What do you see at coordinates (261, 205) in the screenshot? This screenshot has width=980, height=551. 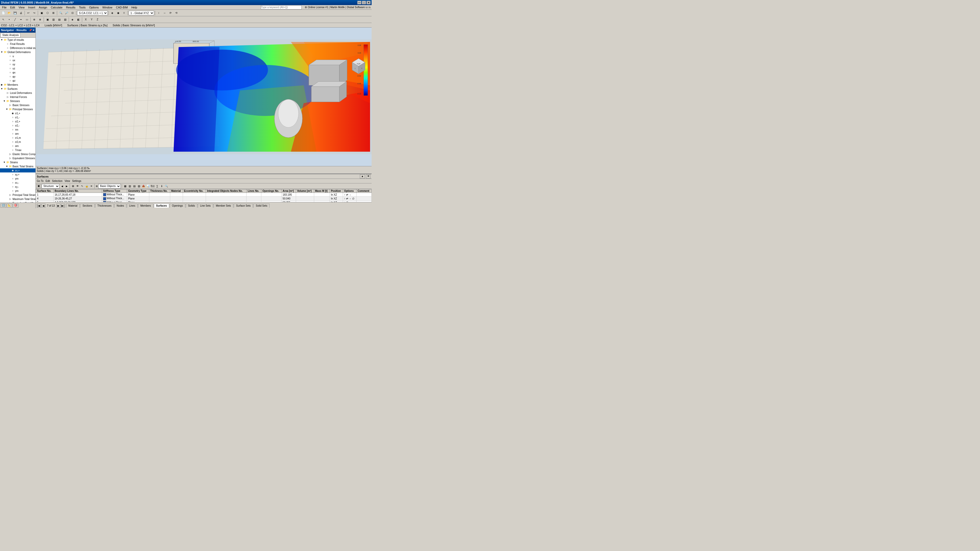 I see `bottom-tab-solid-sets: Solid Sets` at bounding box center [261, 205].